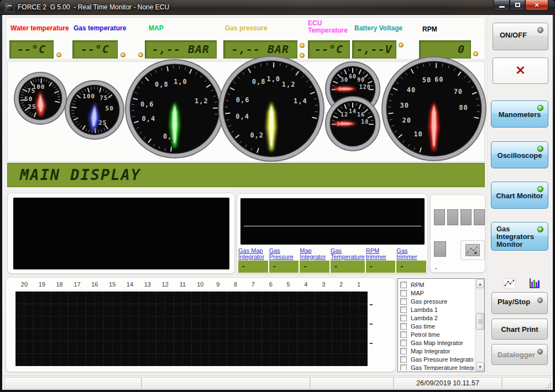 This screenshot has width=555, height=392. I want to click on svg-text: 70, so click(458, 92).